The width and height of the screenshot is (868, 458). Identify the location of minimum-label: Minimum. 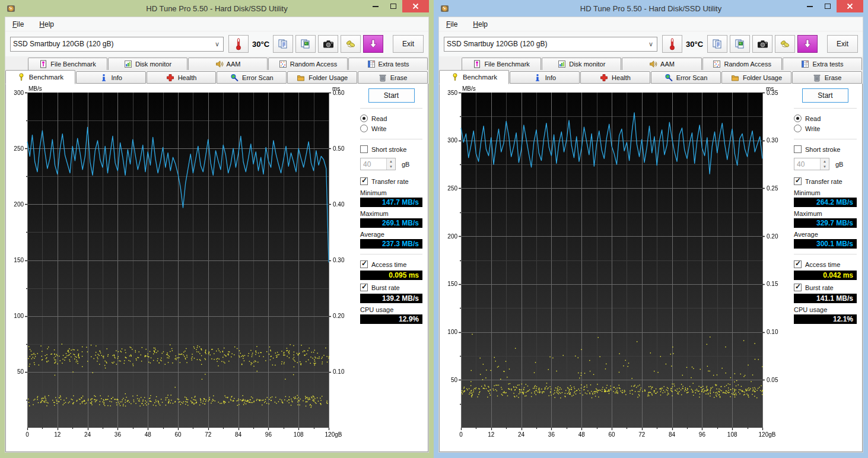
(392, 193).